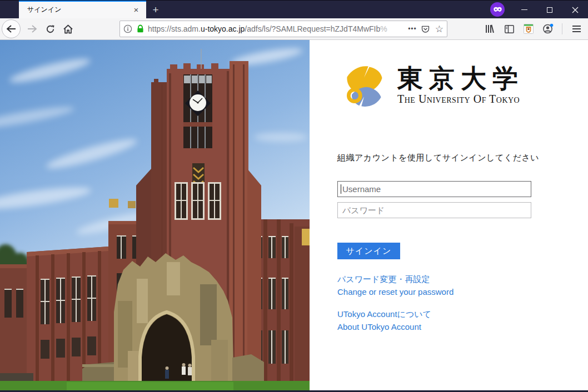 The width and height of the screenshot is (588, 392). Describe the element at coordinates (283, 29) in the screenshot. I see `url-bar: https://sts.adm.u-tokyo.ac.jp/adfs/ls/?S…` at that location.